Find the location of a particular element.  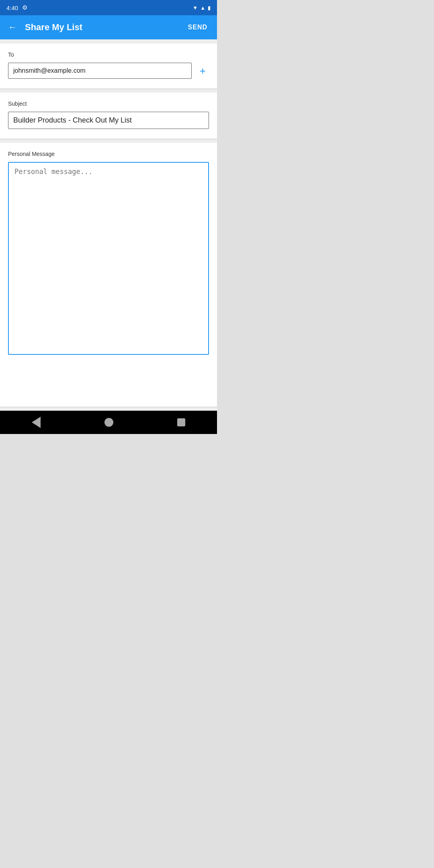

status-time: 4:40 is located at coordinates (12, 8).